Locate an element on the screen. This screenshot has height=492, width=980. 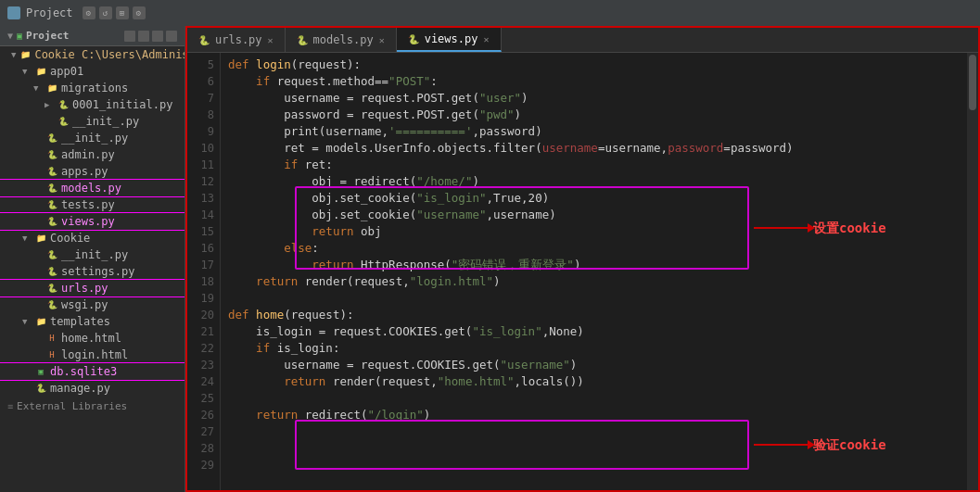
item-label: apps.py is located at coordinates (85, 171).